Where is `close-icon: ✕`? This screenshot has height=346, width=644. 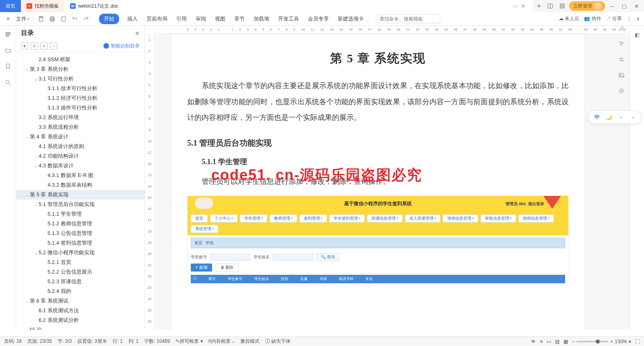
close-icon: ✕ is located at coordinates (636, 6).